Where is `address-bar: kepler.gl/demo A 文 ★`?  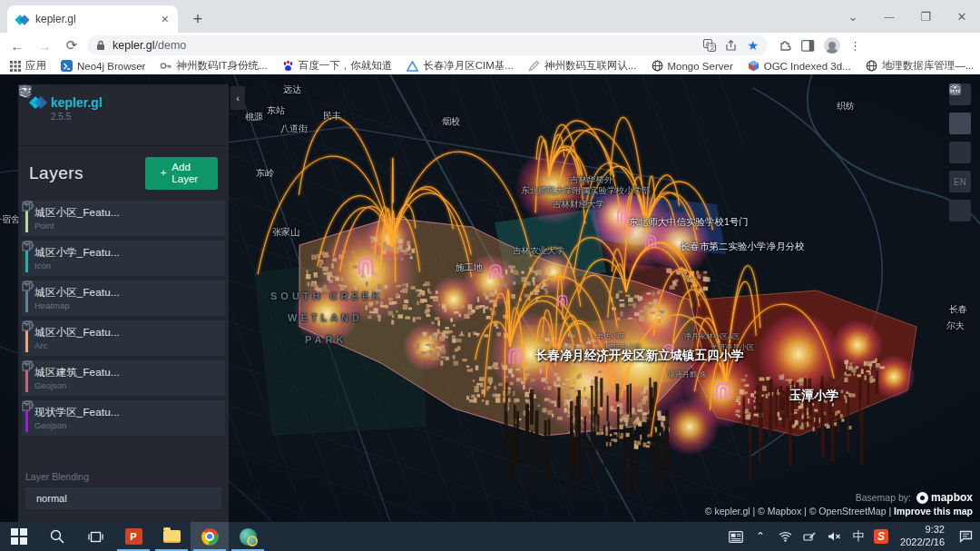
address-bar: kepler.gl/demo A 文 ★ is located at coordinates (427, 45).